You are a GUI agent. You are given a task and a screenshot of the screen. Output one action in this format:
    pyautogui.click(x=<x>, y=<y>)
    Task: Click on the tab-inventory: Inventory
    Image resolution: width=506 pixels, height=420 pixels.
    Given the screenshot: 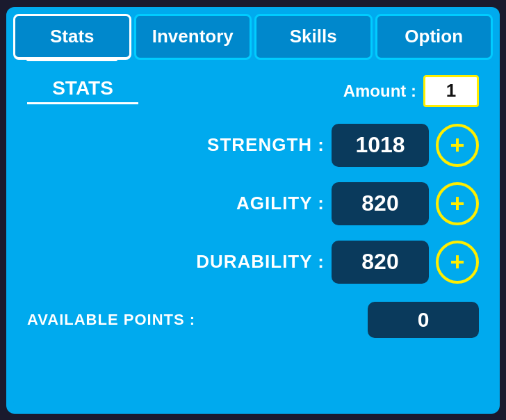 What is the action you would take?
    pyautogui.click(x=193, y=37)
    